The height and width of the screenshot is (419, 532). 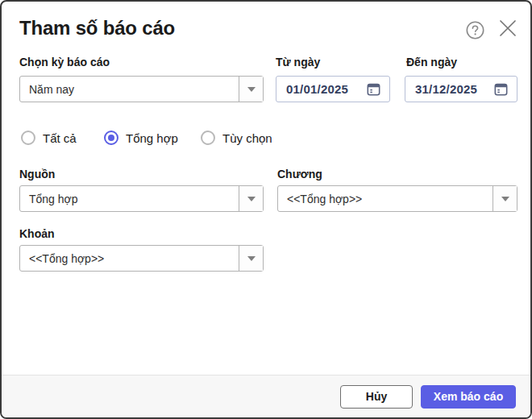 I want to click on chuong-select-value: <<Tổng hợp>>, so click(x=385, y=198).